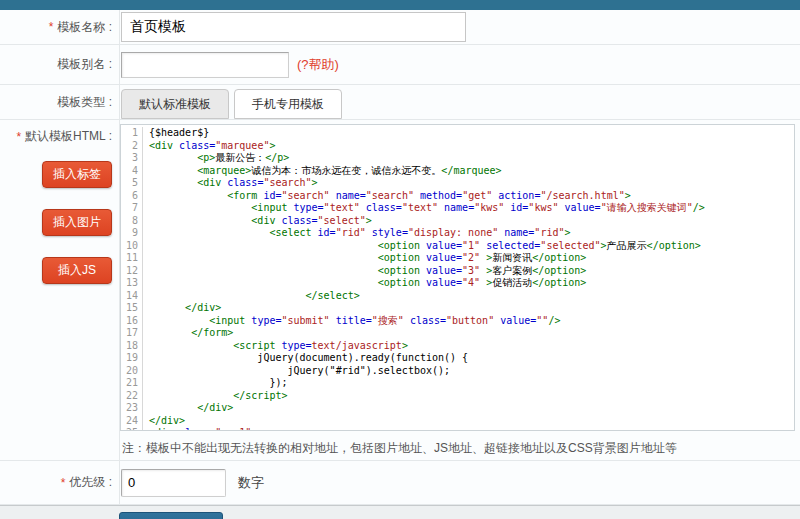  Describe the element at coordinates (458, 258) in the screenshot. I see `code-editor-line: 11 <option value="2" >新闻资讯</option>` at that location.